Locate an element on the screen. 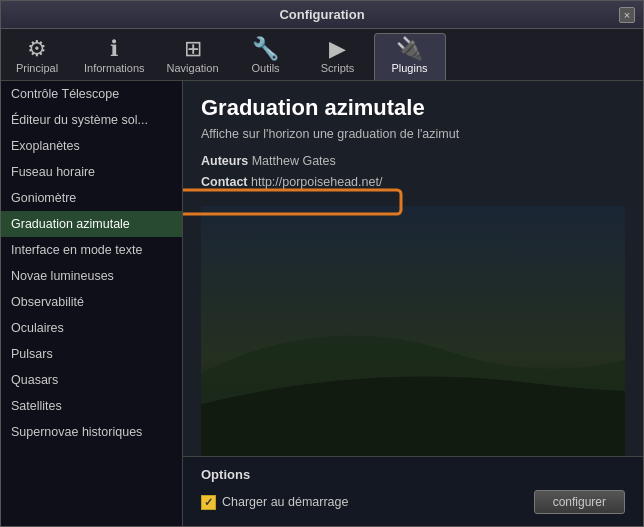  tab-navigation: ⊞ Navigation is located at coordinates (193, 56).